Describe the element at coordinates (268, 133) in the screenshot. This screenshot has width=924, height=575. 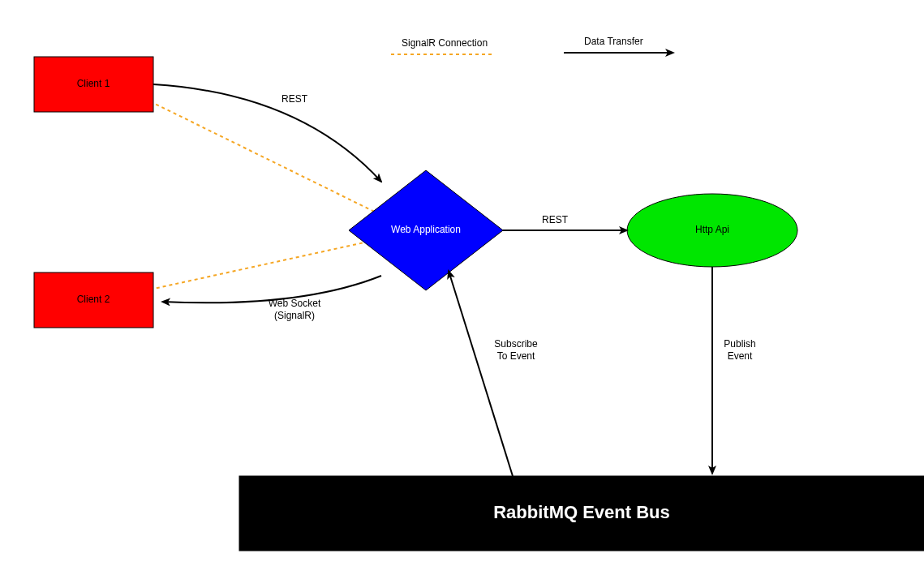
I see `edge-client1-webapp` at that location.